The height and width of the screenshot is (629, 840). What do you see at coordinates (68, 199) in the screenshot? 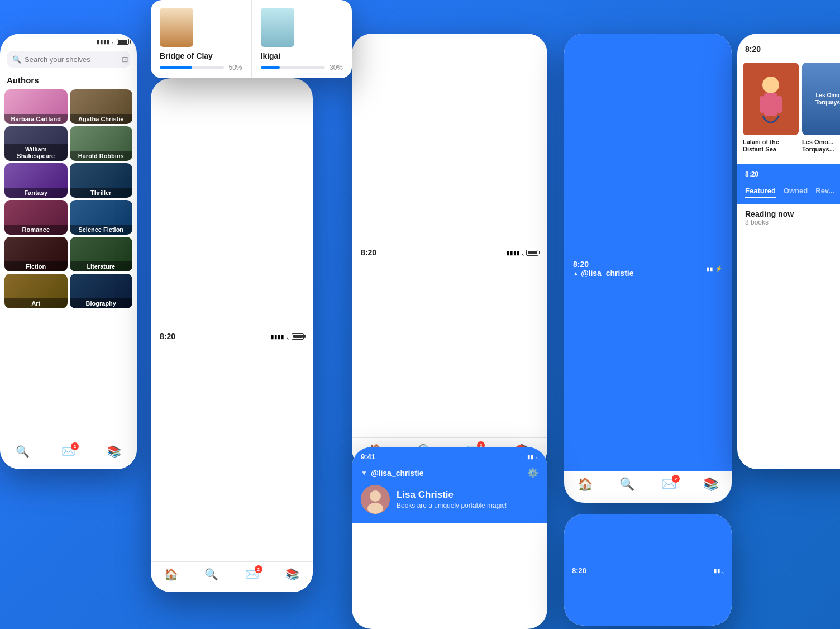
I see `authors-grid: Barbara Cartland Agatha Christie William…` at bounding box center [68, 199].